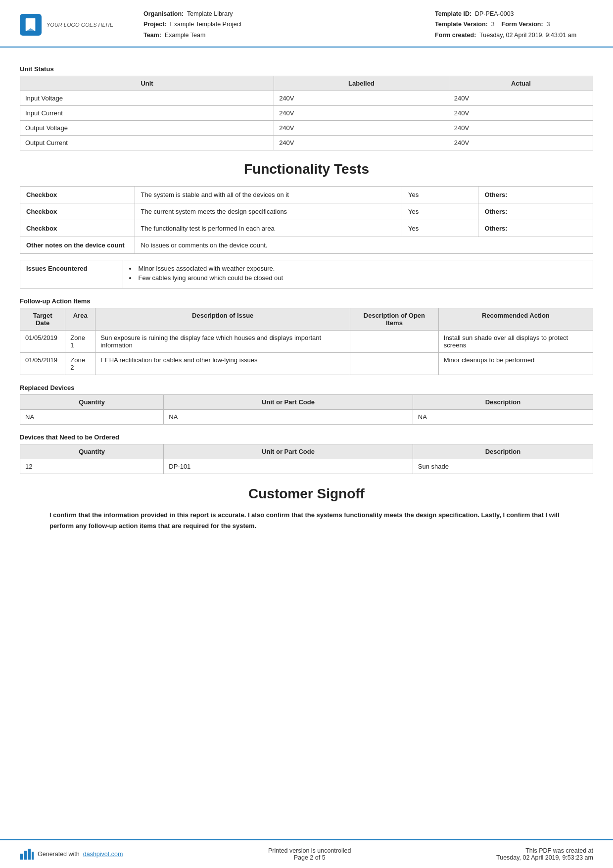  I want to click on header: YOUR LOGO GOES HERE Organisation: Templa…, so click(307, 24).